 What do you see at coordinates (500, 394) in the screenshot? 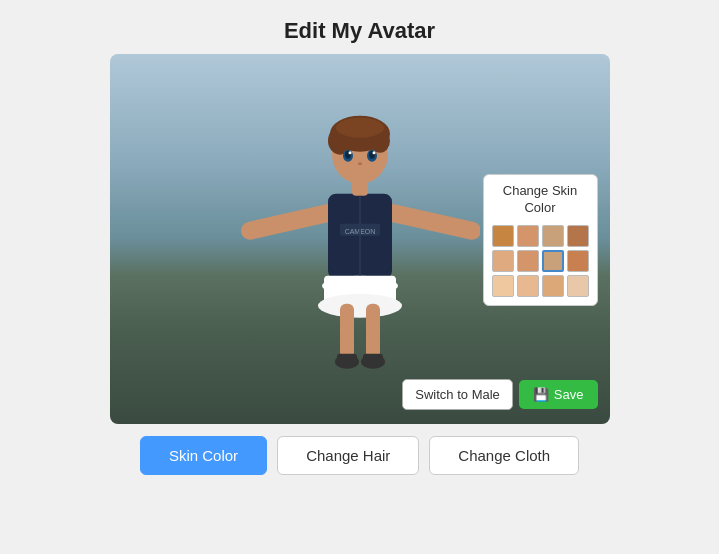
I see `canvas-bottom-controls: Switch to Male 💾 Save` at bounding box center [500, 394].